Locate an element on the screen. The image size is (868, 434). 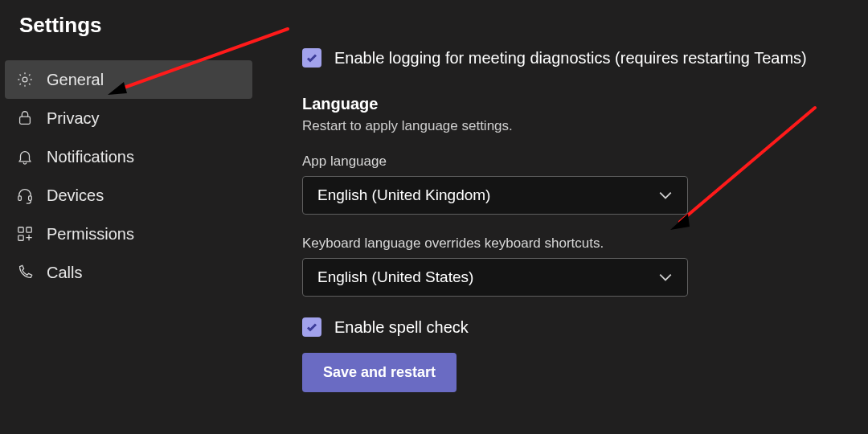
gear-icon is located at coordinates (25, 80).